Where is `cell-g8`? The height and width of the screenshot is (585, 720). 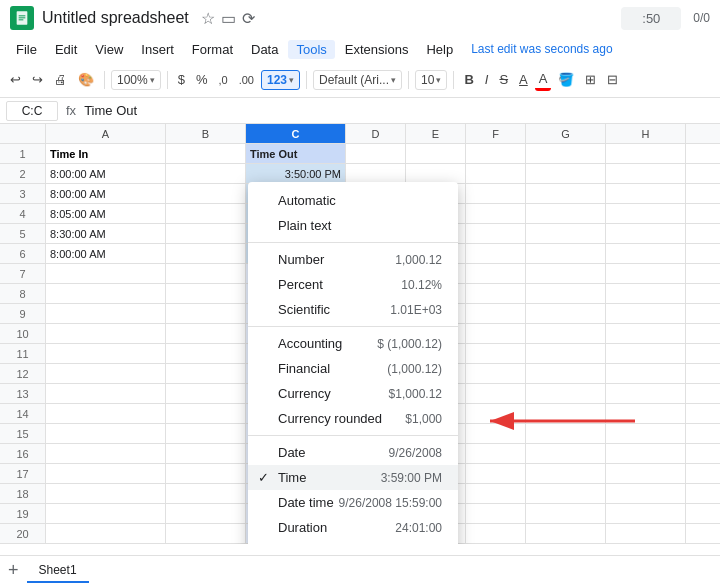 cell-g8 is located at coordinates (566, 294).